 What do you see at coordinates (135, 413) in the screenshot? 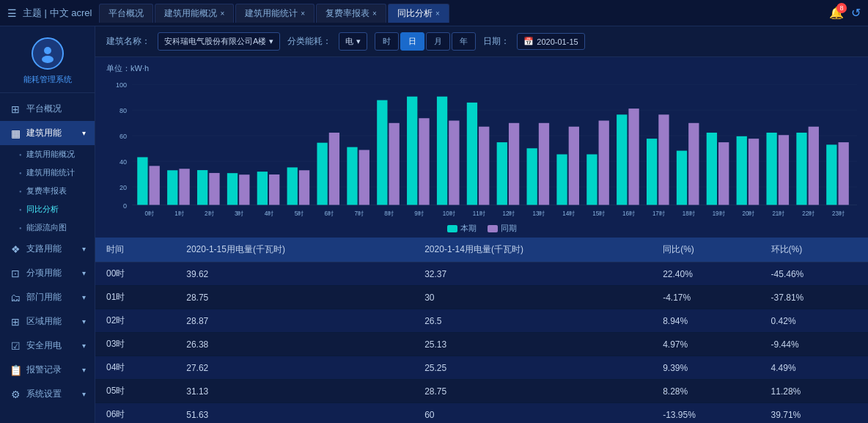
I see `table-cell: 06时` at bounding box center [135, 413].